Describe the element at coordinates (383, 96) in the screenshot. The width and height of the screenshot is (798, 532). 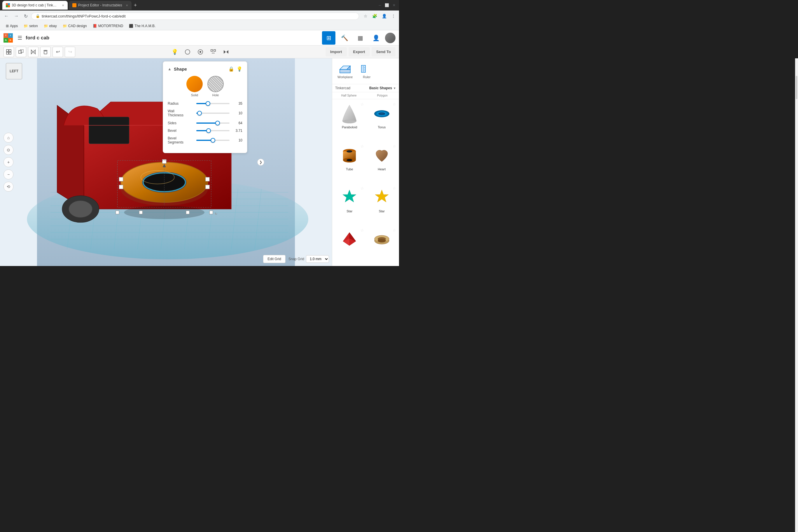
I see `polygon-item: Polygon` at that location.